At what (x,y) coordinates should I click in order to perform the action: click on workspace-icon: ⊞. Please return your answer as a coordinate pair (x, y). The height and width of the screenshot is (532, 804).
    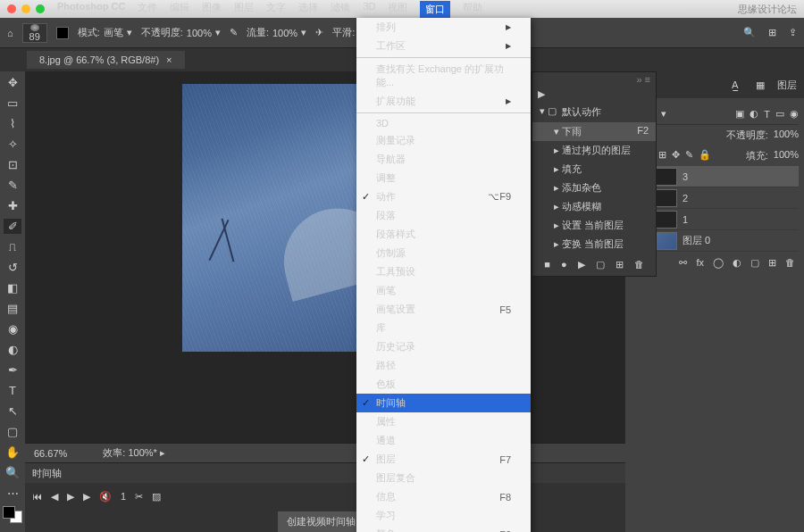
    Looking at the image, I should click on (772, 32).